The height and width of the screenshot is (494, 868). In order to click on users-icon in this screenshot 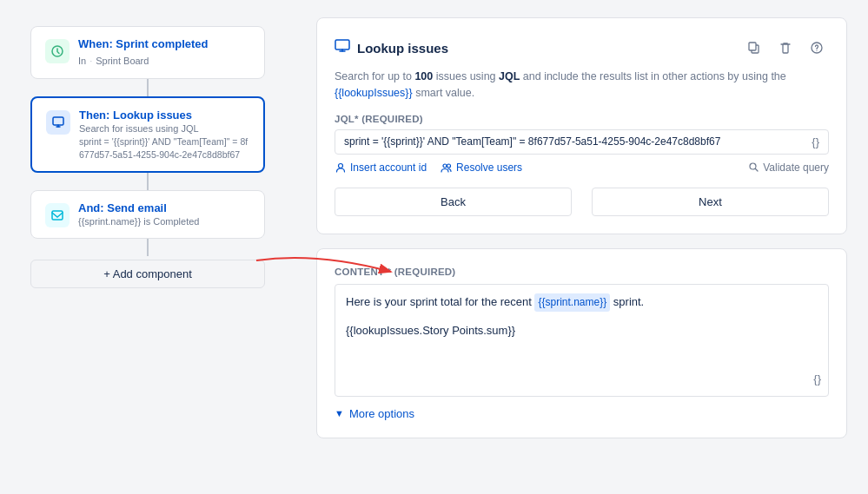, I will do `click(447, 168)`.